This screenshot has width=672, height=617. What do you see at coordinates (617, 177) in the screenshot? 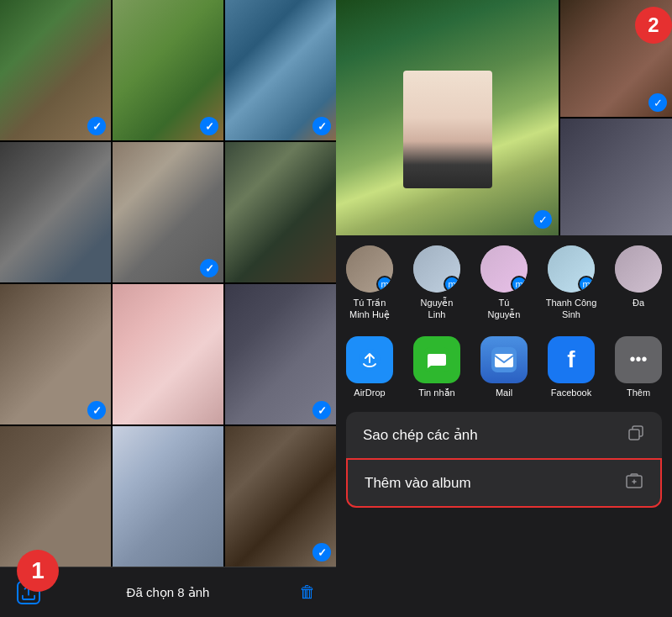
I see `preview-side-bottom-photo` at bounding box center [617, 177].